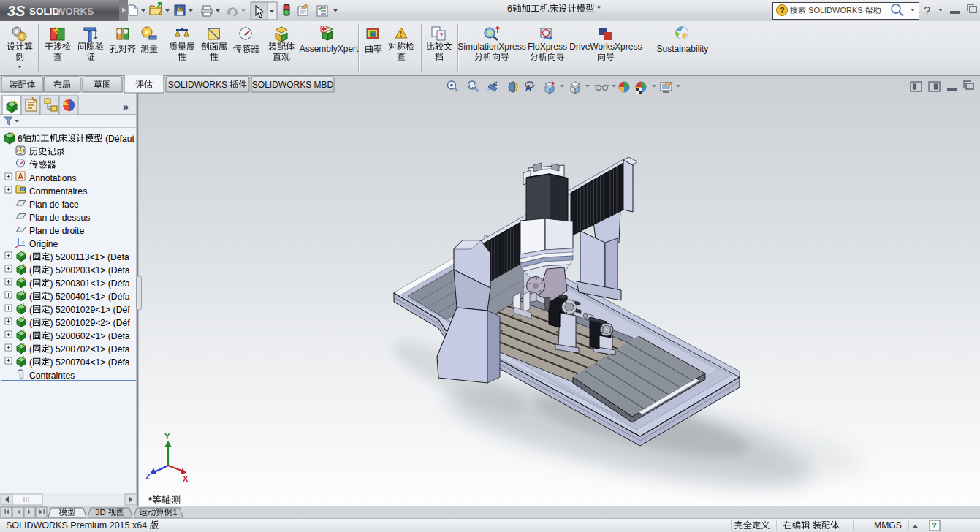 The width and height of the screenshot is (980, 532). What do you see at coordinates (491, 47) in the screenshot?
I see `svg-text: SimulationXpress` at bounding box center [491, 47].